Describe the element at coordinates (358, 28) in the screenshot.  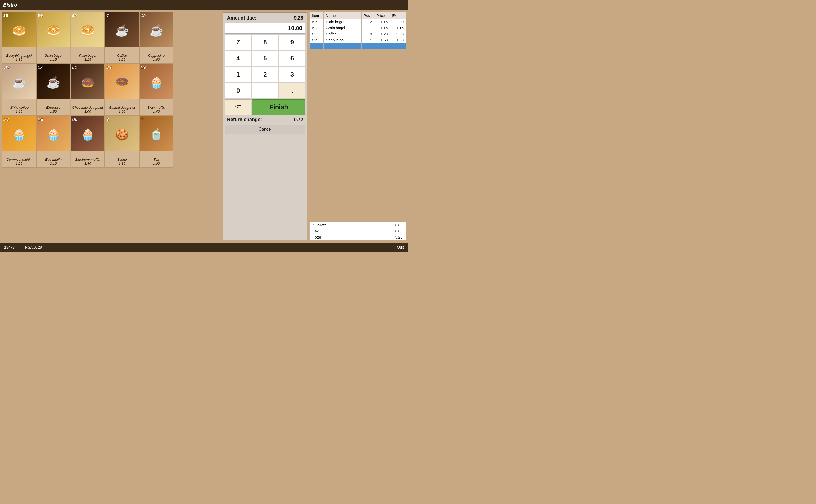
I see `table-row: BGGrain bagel11.151.15` at that location.